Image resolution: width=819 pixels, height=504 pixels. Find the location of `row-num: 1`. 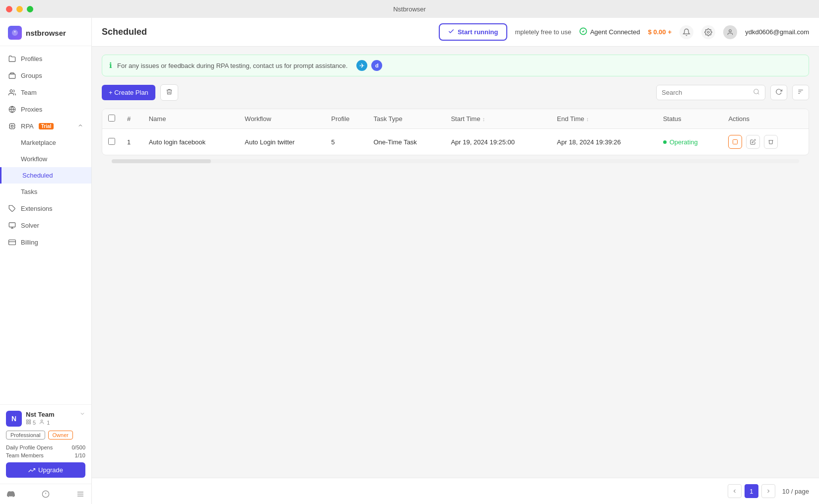

row-num: 1 is located at coordinates (132, 142).